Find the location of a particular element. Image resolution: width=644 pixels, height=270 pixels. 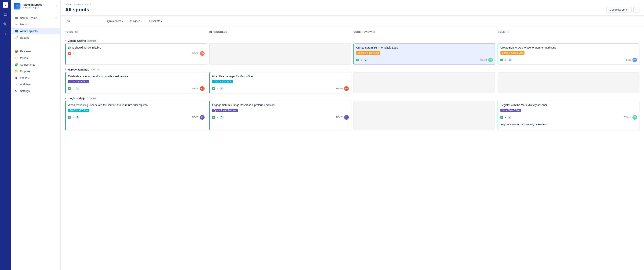

card-tis-15: Establish a catering vendor to provide m… is located at coordinates (136, 83).